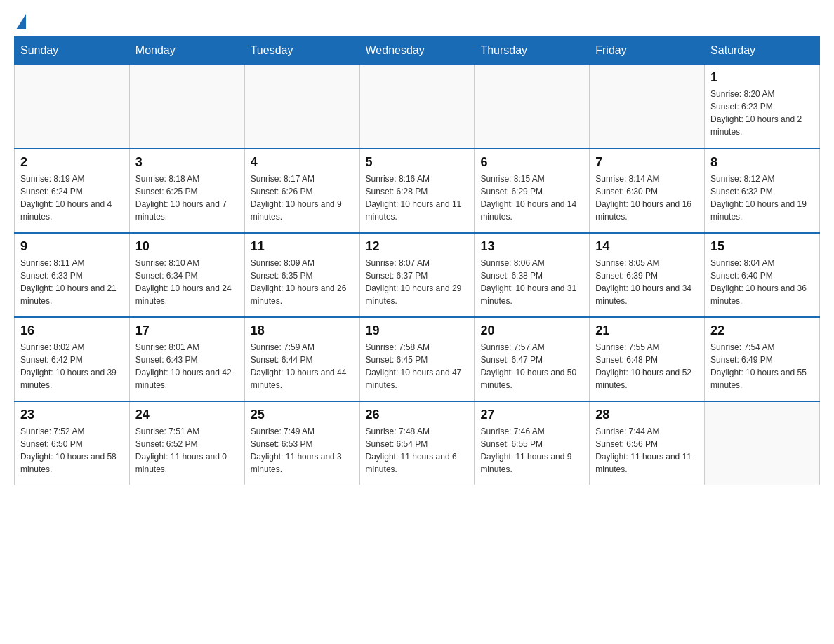 The image size is (834, 644). I want to click on day-number: 1, so click(762, 77).